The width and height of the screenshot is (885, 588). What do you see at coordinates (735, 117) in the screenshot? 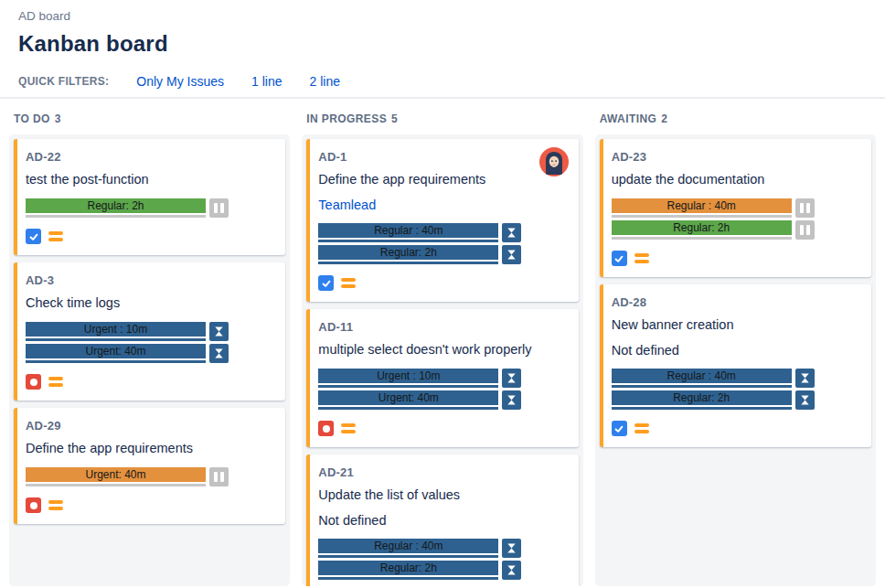
I see `column-header: AWAITING2` at bounding box center [735, 117].